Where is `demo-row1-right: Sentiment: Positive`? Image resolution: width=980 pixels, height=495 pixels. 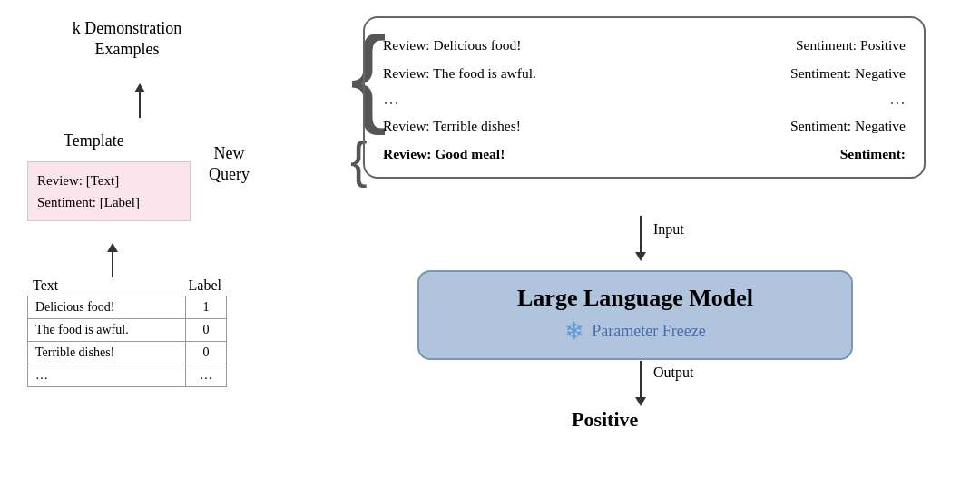
demo-row1-right: Sentiment: Positive is located at coordinates (851, 45).